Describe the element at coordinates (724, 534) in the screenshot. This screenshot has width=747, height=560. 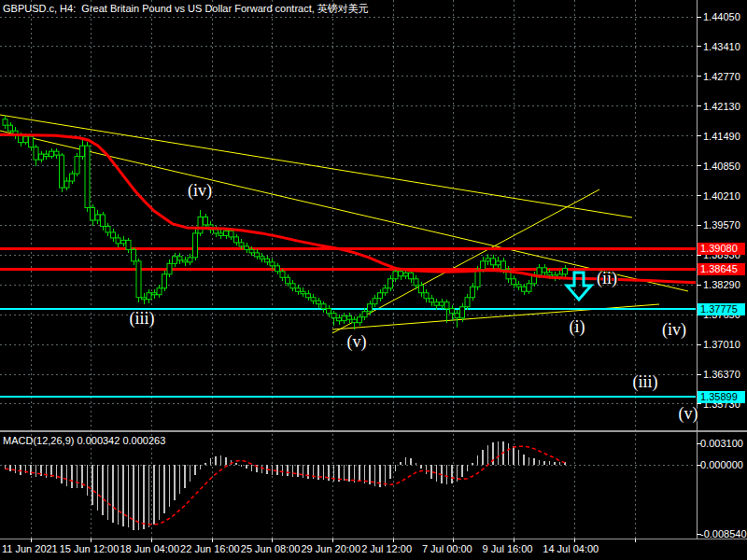
I see `macd-tick-label: -0.008540` at that location.